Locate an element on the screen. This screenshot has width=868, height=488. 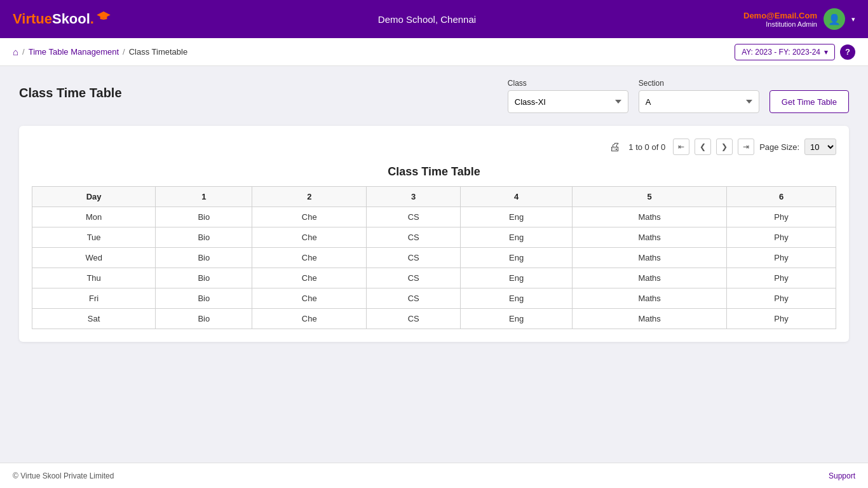
cell-day: Mon is located at coordinates (94, 217).